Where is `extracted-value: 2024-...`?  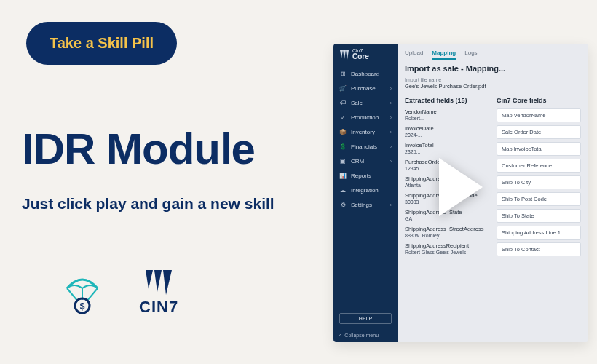 extracted-value: 2024-... is located at coordinates (447, 135).